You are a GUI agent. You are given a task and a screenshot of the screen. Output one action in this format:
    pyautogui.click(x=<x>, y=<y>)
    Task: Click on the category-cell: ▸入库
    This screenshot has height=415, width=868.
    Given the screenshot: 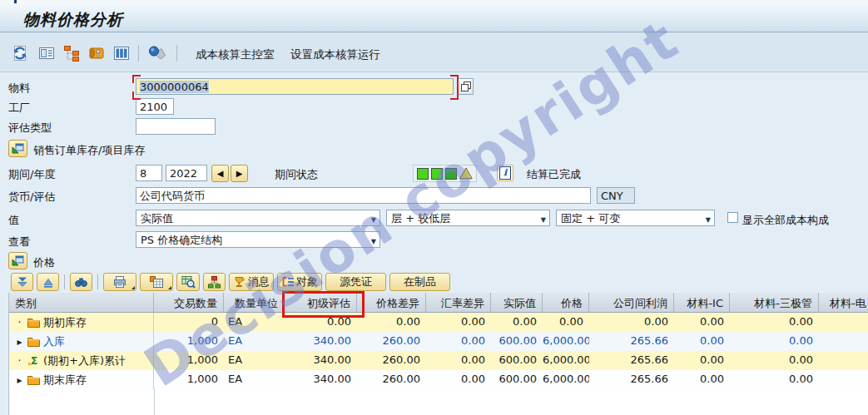 What is the action you would take?
    pyautogui.click(x=82, y=341)
    